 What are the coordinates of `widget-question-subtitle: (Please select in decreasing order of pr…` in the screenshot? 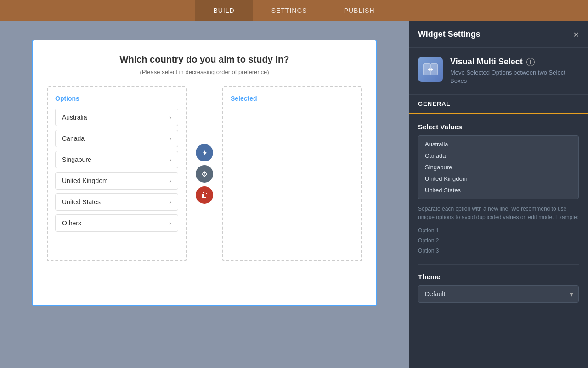 It's located at (204, 72).